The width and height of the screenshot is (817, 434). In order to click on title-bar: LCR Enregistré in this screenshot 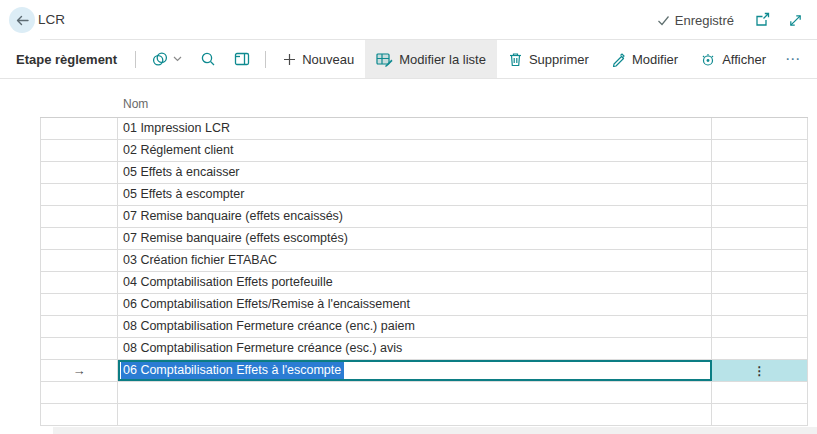, I will do `click(408, 20)`.